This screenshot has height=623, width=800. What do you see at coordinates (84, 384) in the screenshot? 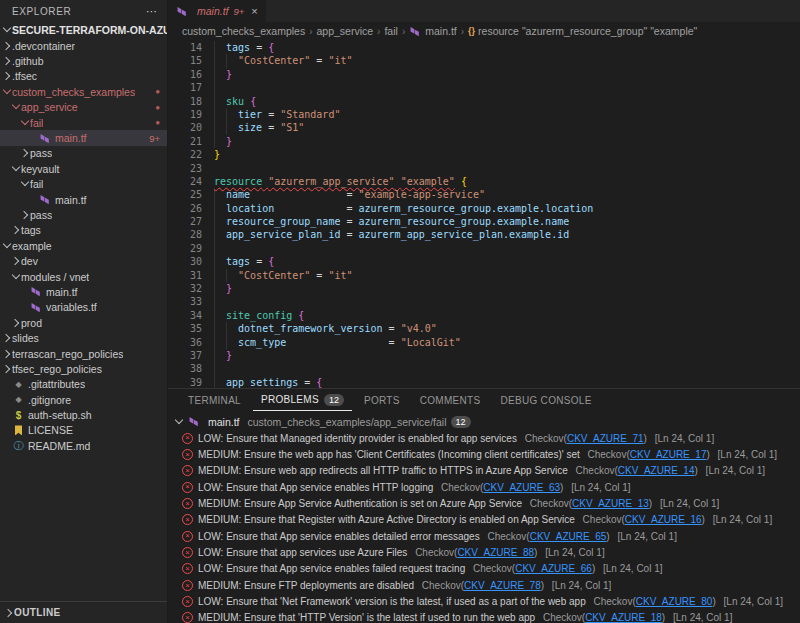
I see `sidebar-item--gitattributes: ◆.gitattributes` at bounding box center [84, 384].